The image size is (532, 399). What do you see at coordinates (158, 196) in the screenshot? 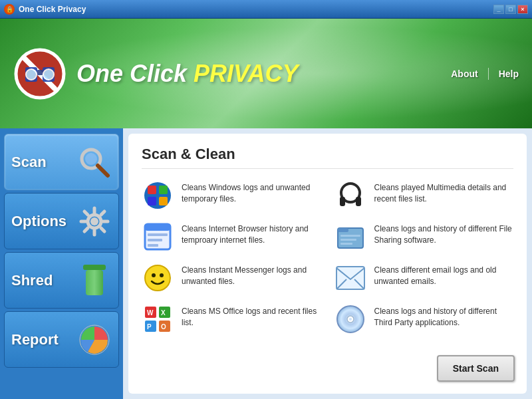
I see `windows-icon` at bounding box center [158, 196].